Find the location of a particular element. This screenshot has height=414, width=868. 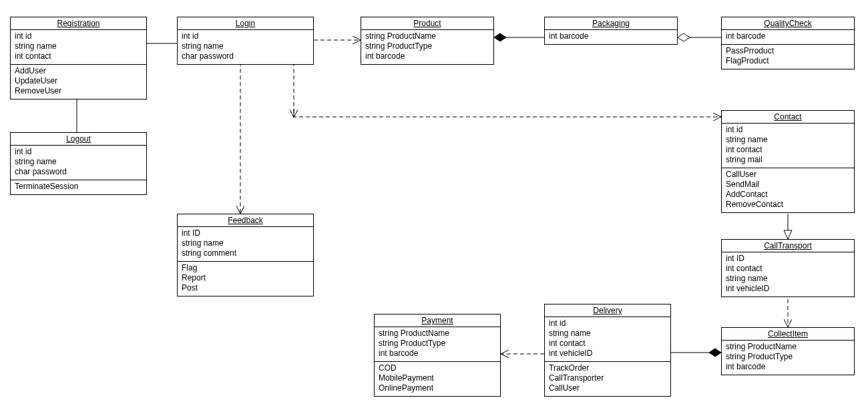

class-packaging: Packaging int barcode is located at coordinates (611, 31).